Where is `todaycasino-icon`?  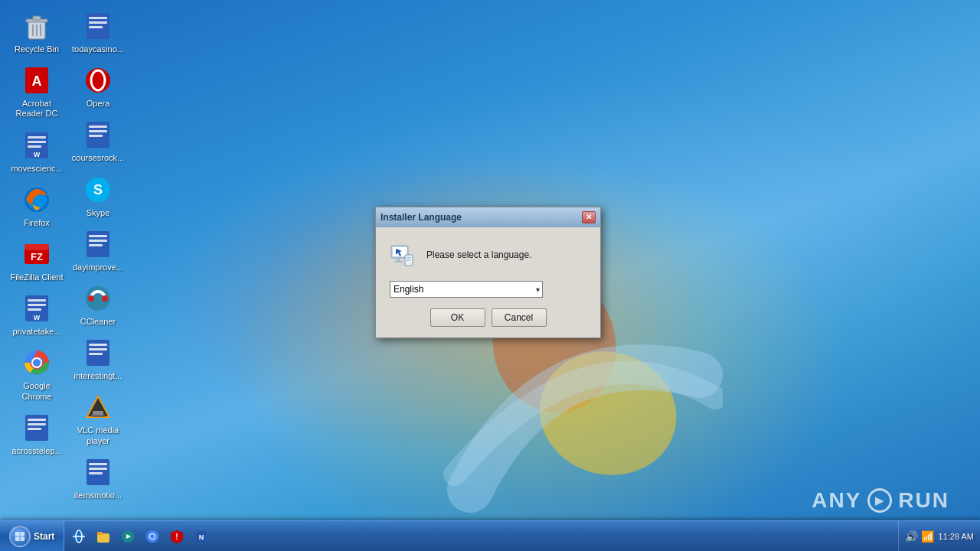
todaycasino-icon is located at coordinates (98, 26).